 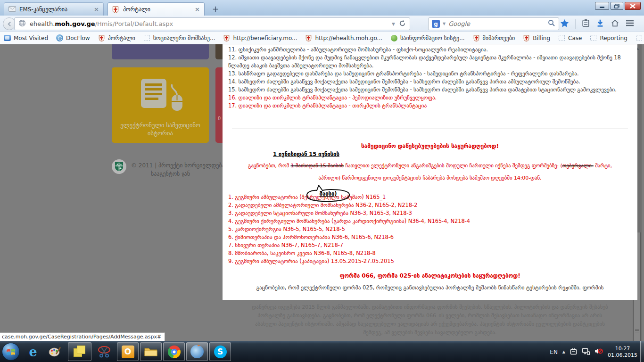 What do you see at coordinates (430, 320) in the screenshot?
I see `dimmed-paragraph: დანერგვა იგეგმება 2015 წლის განმავლობაში…` at bounding box center [430, 320].